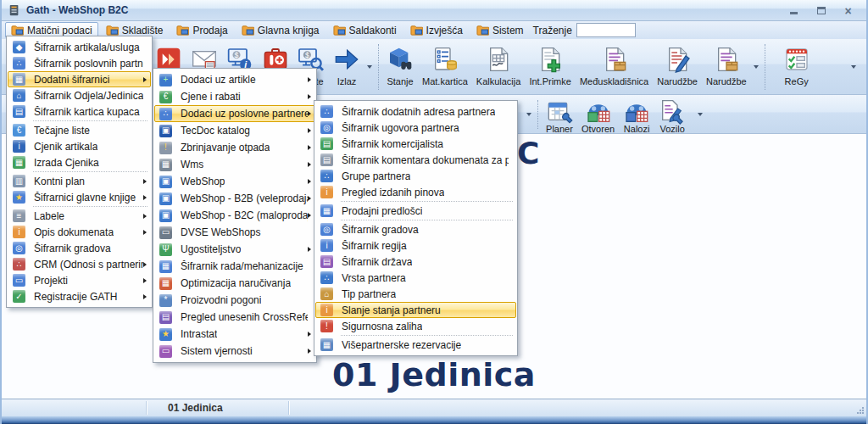 Image resolution: width=868 pixels, height=424 pixels. What do you see at coordinates (415, 127) in the screenshot?
I see `menu-item: ◎ Šifrarnik ugovora partnera` at bounding box center [415, 127].